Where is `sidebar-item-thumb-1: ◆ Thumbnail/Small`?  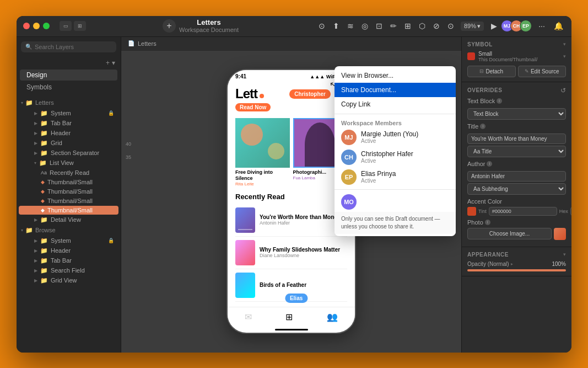
sidebar-item-thumb-1: ◆ Thumbnail/Small is located at coordinates (68, 182).